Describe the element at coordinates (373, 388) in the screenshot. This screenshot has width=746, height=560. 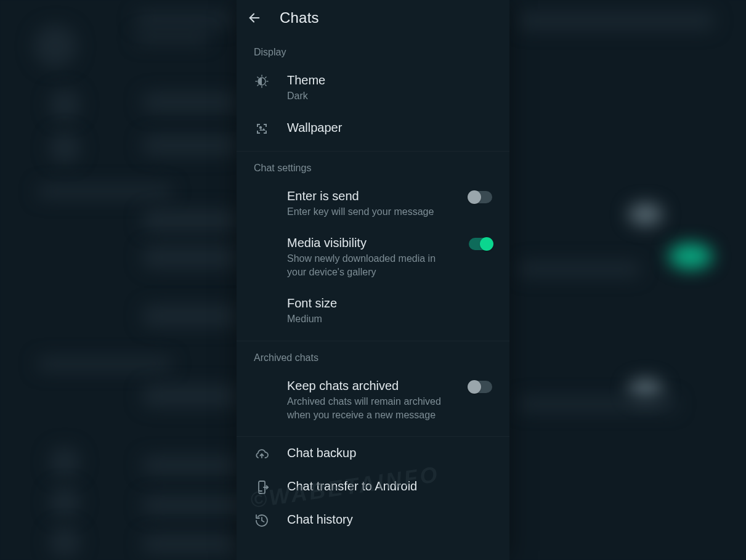
I see `section-archived: Archived chats Keep chats archived Archi…` at that location.